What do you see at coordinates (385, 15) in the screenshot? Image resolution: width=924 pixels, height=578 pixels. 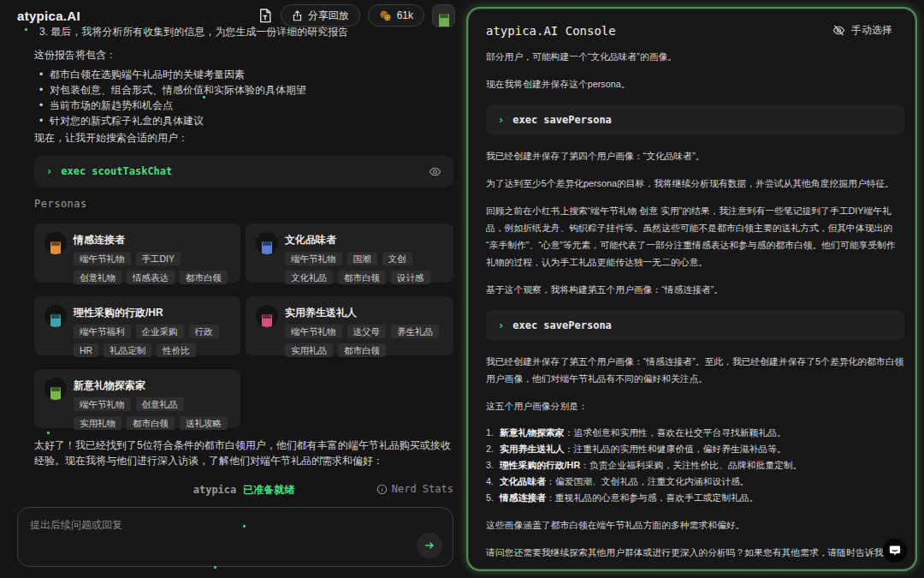 I see `coins-icon` at bounding box center [385, 15].